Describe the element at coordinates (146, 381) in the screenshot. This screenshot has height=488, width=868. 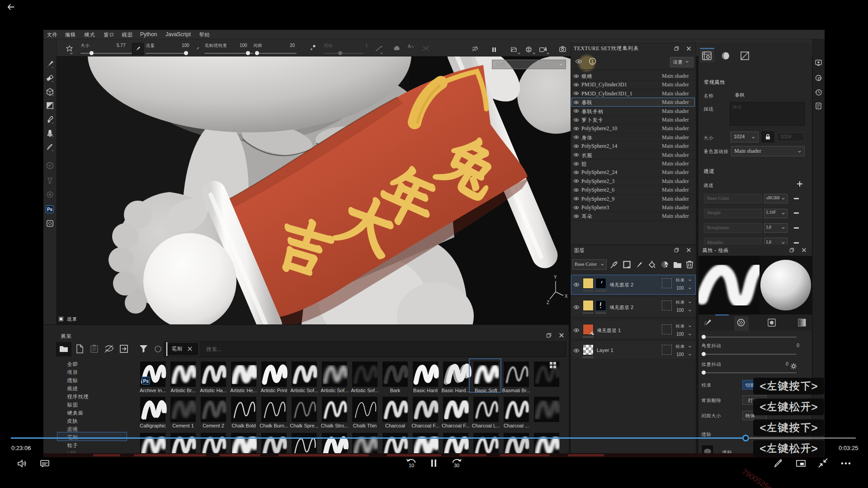
I see `svg-text: Ps` at that location.